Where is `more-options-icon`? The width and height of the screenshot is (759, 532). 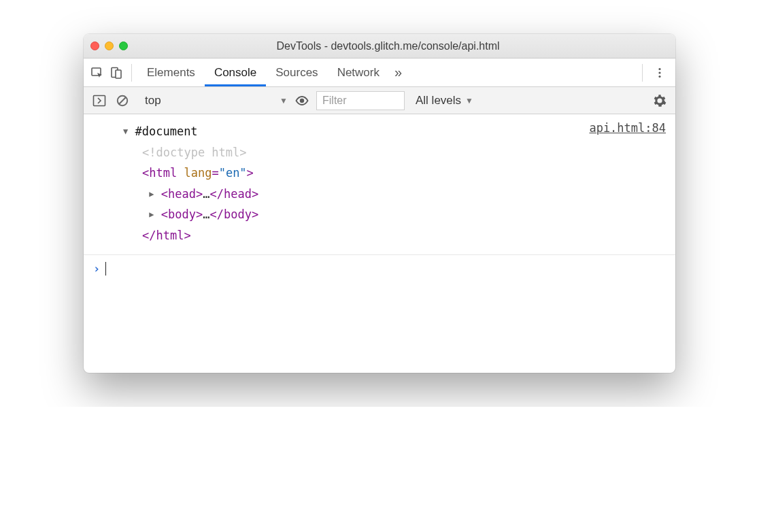 more-options-icon is located at coordinates (660, 73).